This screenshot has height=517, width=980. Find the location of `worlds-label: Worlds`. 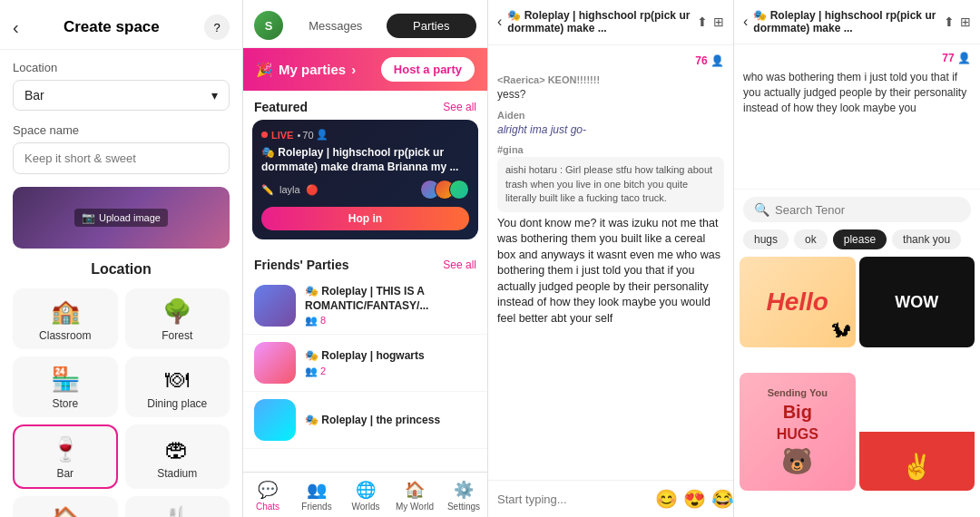

worlds-label: Worlds is located at coordinates (367, 506).